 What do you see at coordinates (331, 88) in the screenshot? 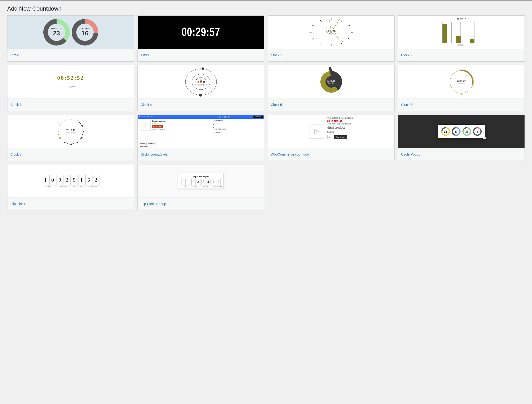
I see `card-clock5: 22:48:32 Saturday Clock 5` at bounding box center [331, 88].